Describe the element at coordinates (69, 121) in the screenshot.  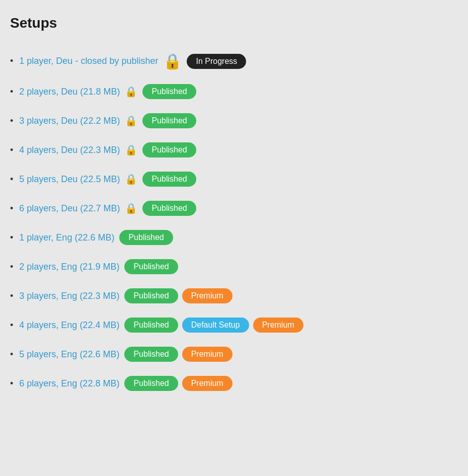
I see `item-label: 3 players, Deu (22.2 MB)` at that location.